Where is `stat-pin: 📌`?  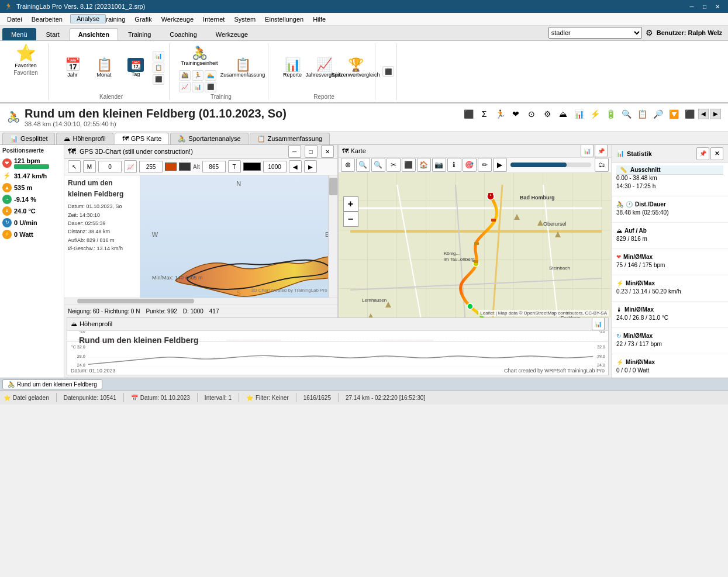 stat-pin: 📌 is located at coordinates (703, 154).